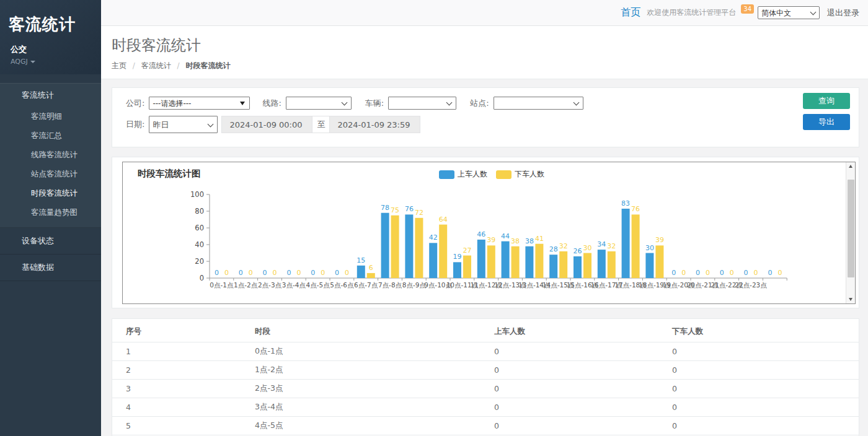 The width and height of the screenshot is (868, 436). What do you see at coordinates (583, 331) in the screenshot?
I see `column-header: 上车人数` at bounding box center [583, 331].